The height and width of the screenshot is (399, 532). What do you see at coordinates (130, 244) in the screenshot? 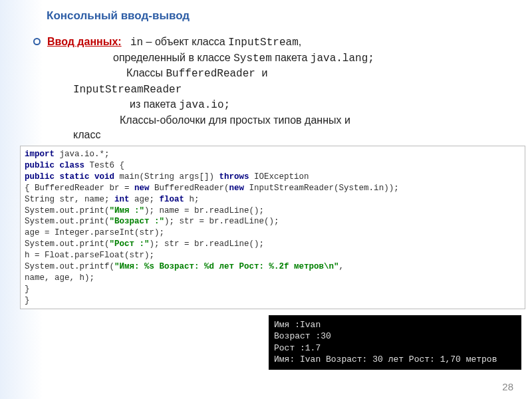
I see `str-literal: "Рост :"` at bounding box center [130, 244].